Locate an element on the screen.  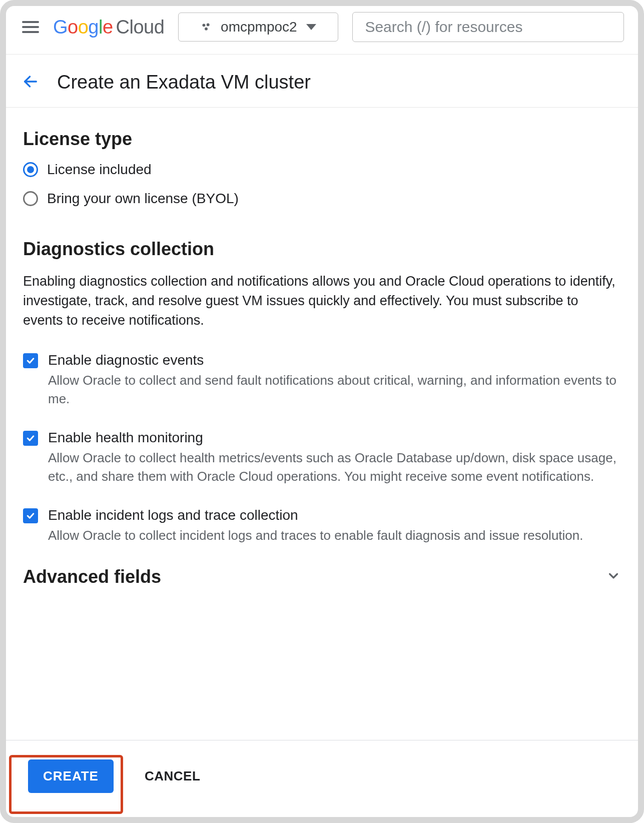
diag-events-label: Enable diagnostic events is located at coordinates (334, 360).